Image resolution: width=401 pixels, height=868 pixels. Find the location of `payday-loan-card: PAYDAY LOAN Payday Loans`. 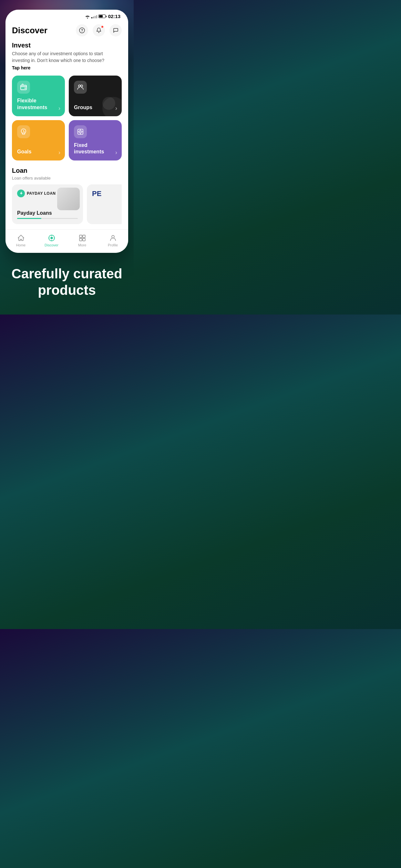

payday-loan-card: PAYDAY LOAN Payday Loans is located at coordinates (47, 204).